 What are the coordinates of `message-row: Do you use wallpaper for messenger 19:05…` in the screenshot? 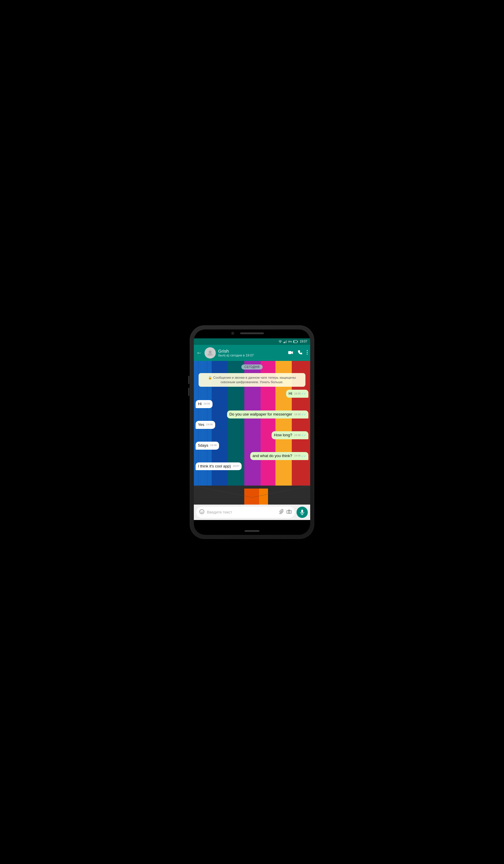 It's located at (252, 415).